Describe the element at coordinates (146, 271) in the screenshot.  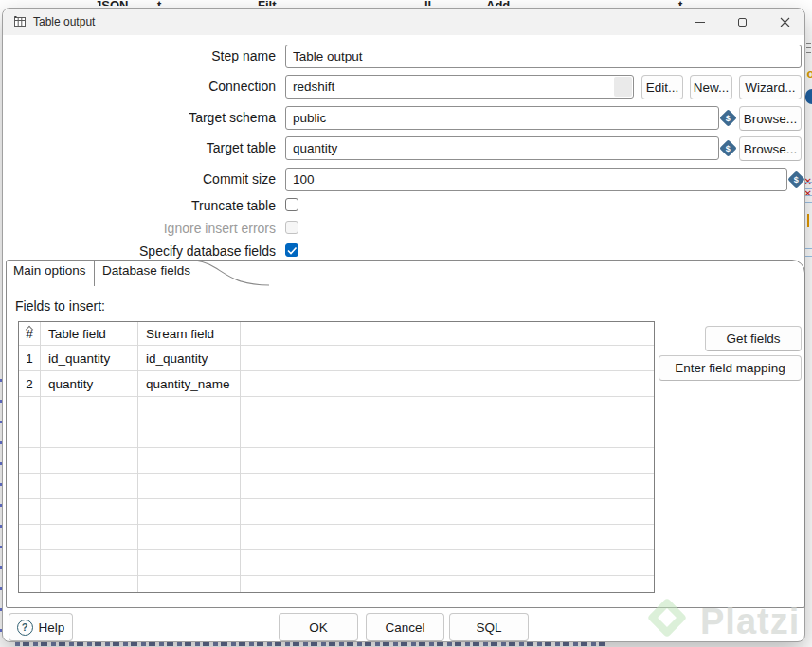
I see `tab-database-fields: Database fields` at that location.